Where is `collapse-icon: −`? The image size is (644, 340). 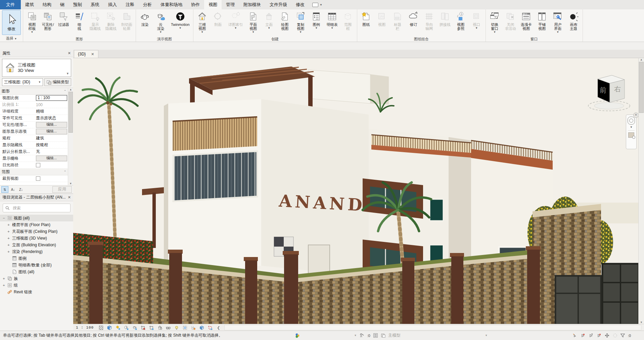
collapse-icon: − is located at coordinates (4, 218).